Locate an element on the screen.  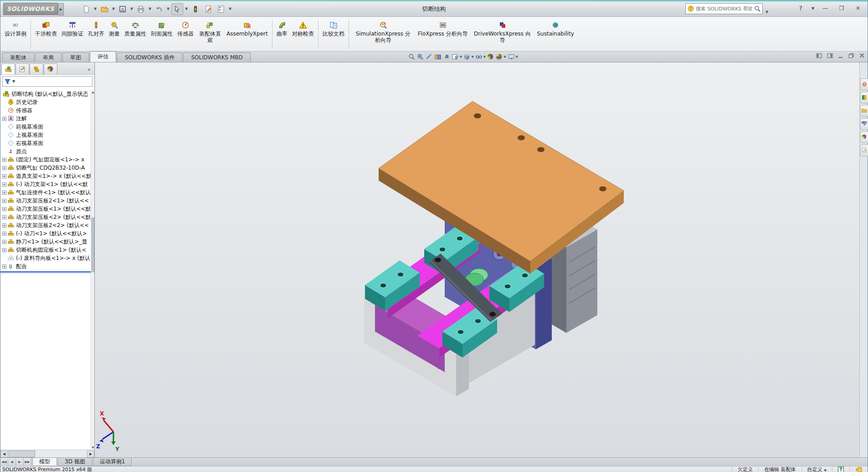
scroll-left-arrow: ◀ is located at coordinates (4, 454).